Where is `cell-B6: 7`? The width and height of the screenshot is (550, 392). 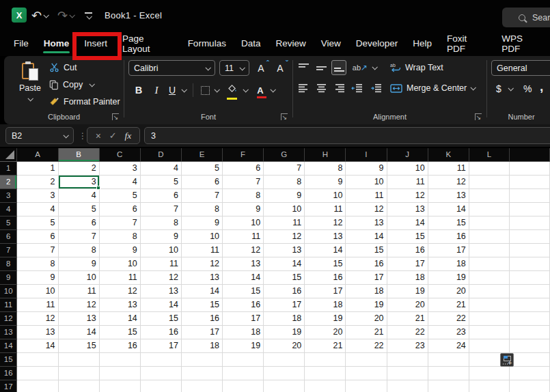 cell-B6: 7 is located at coordinates (79, 236).